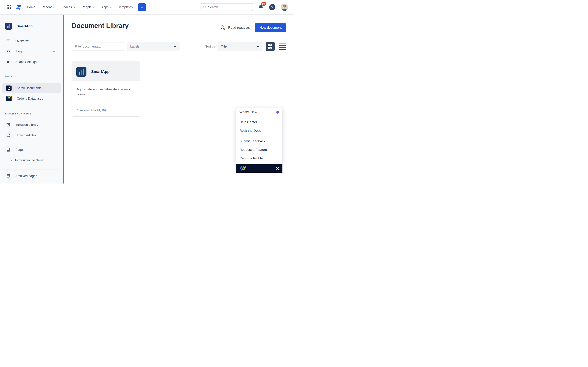 This screenshot has width=588, height=367. Describe the element at coordinates (272, 7) in the screenshot. I see `question-mark-icon: ?` at that location.